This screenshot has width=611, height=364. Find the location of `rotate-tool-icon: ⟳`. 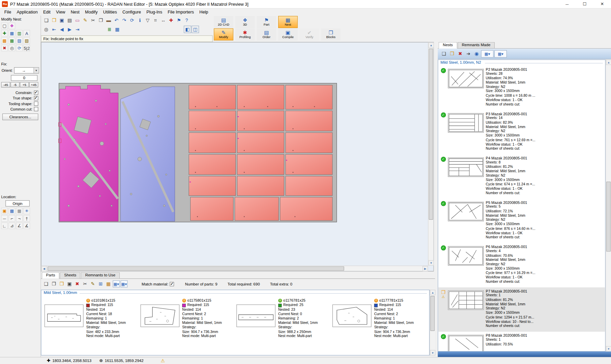

rotate-tool-icon: ⟳ is located at coordinates (19, 48).